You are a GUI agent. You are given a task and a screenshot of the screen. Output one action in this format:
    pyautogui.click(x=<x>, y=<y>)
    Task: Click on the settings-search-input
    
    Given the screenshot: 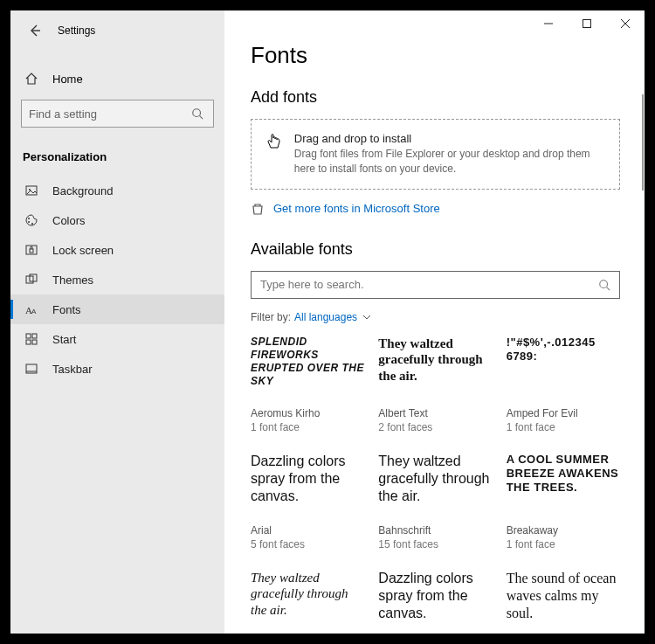 What is the action you would take?
    pyautogui.click(x=108, y=114)
    